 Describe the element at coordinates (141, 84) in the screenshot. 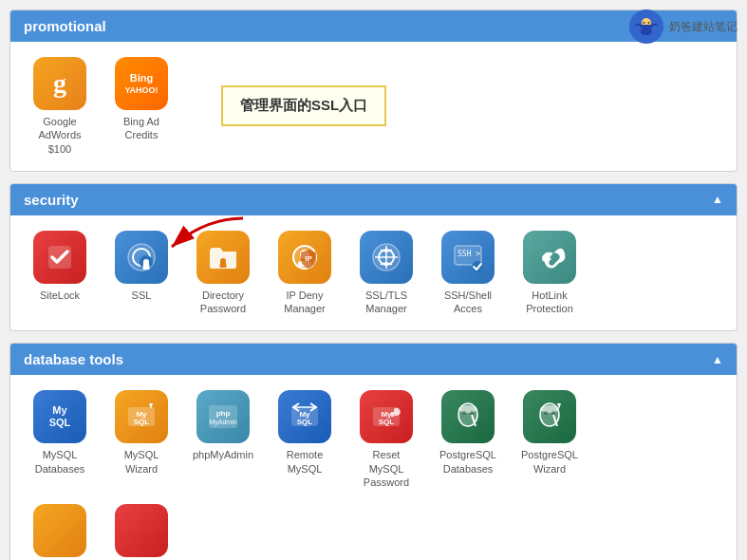

I see `bing-ad-icon: BingYAHOO!` at that location.